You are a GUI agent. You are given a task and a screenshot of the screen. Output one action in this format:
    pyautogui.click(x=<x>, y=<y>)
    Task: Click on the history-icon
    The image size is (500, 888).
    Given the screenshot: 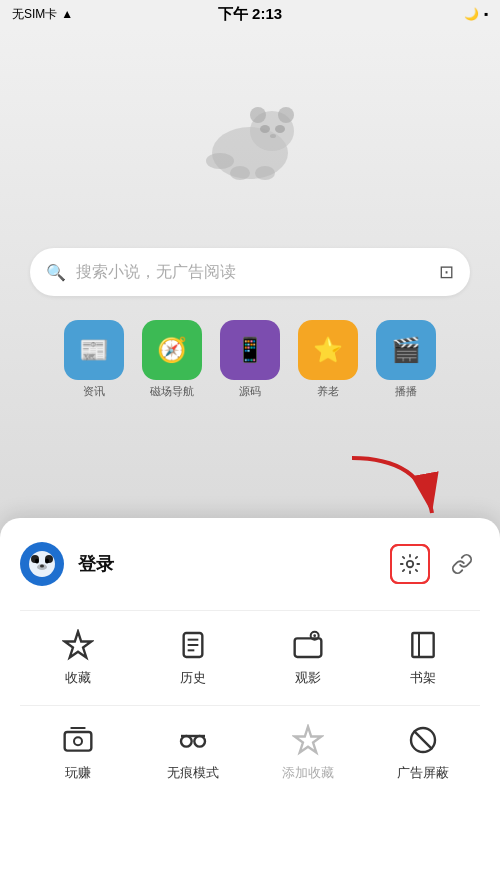 What is the action you would take?
    pyautogui.click(x=193, y=645)
    